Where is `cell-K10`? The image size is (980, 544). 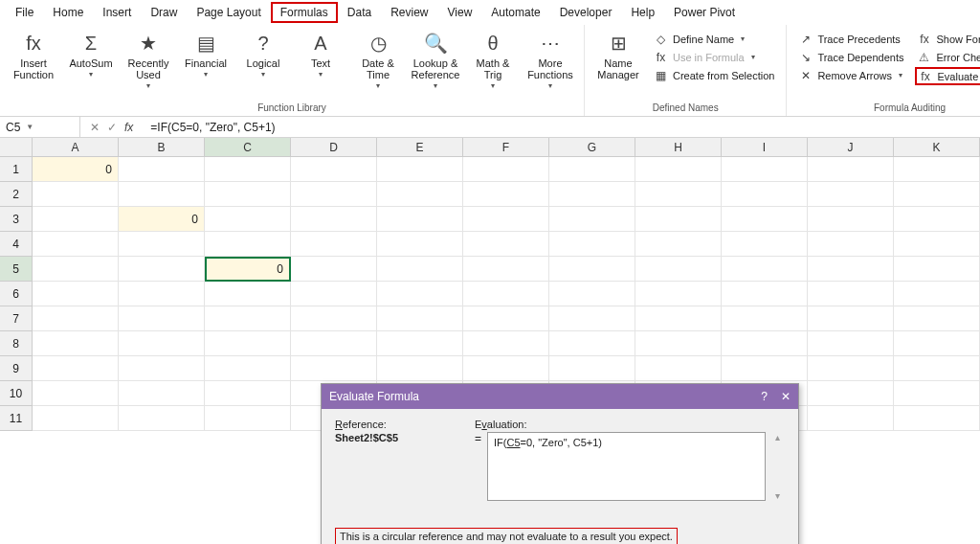
cell-K10 is located at coordinates (937, 394).